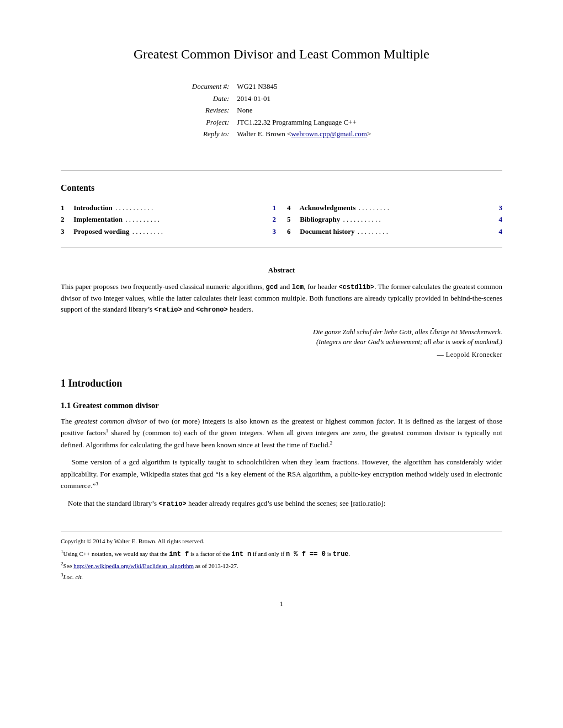  Describe the element at coordinates (304, 110) in the screenshot. I see `revises-value: None` at that location.